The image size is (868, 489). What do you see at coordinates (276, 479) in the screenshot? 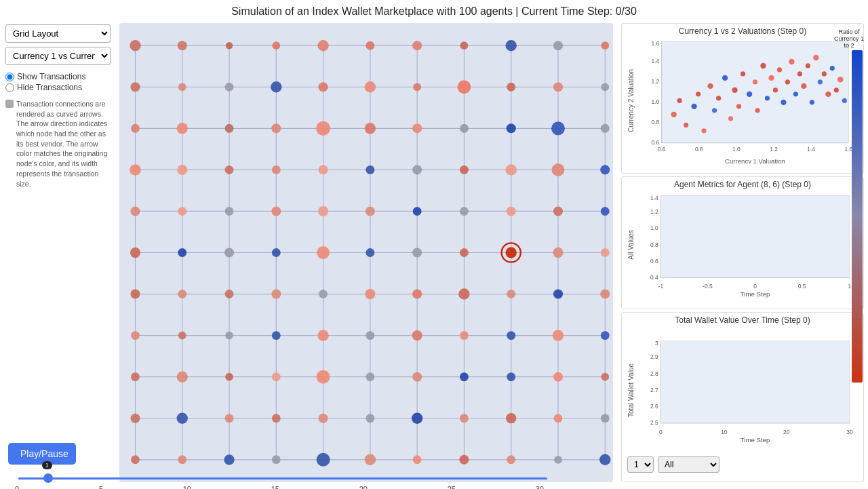
I see `slider-container: 1` at bounding box center [276, 479].